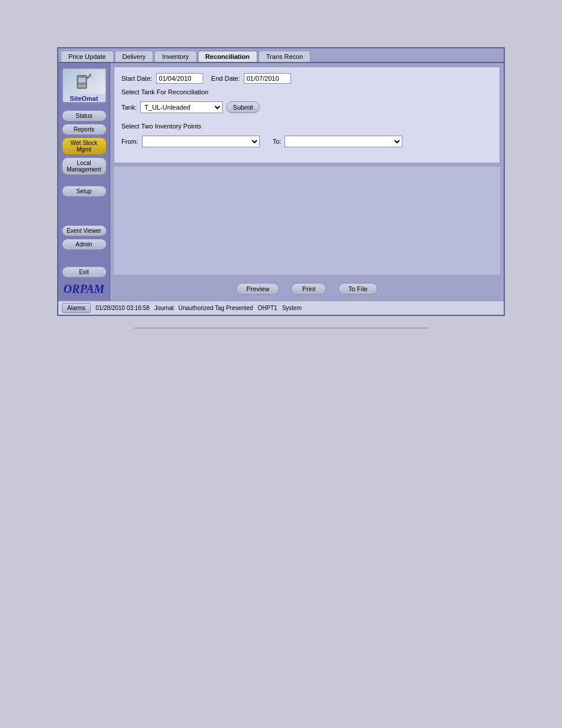  What do you see at coordinates (307, 115) in the screenshot?
I see `form-area: Start Date: End Date: Select Tank For Re…` at bounding box center [307, 115].